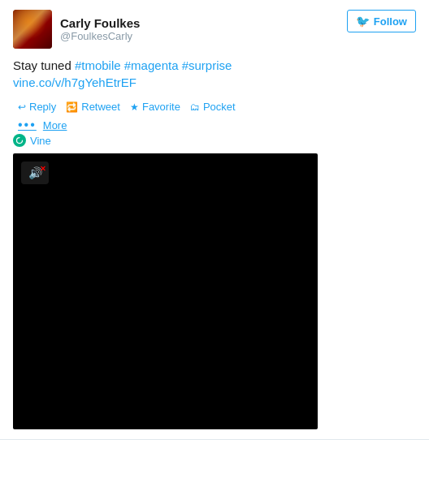  What do you see at coordinates (362, 21) in the screenshot?
I see `twitter-bird-icon: 🐦` at bounding box center [362, 21].